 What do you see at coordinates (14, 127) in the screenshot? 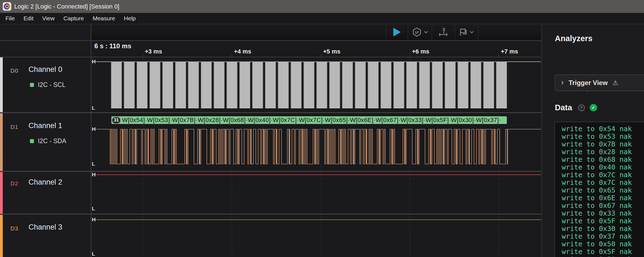
I see `channel-id: D1` at bounding box center [14, 127].